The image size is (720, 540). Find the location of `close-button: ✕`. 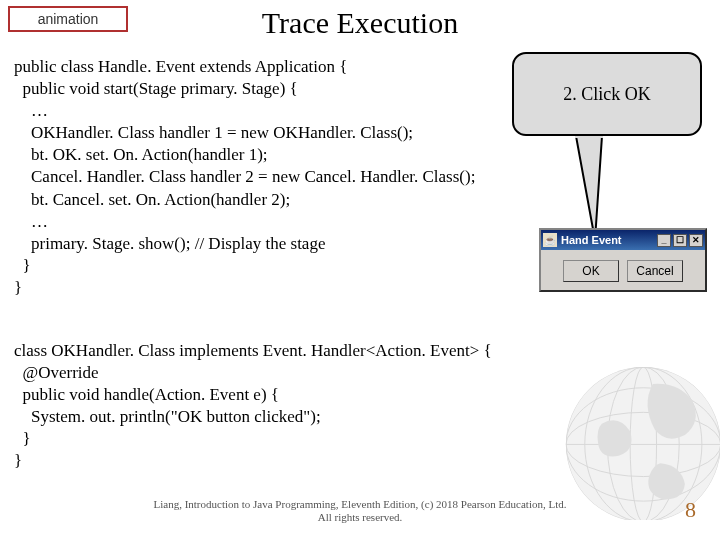

close-button: ✕ is located at coordinates (696, 240).